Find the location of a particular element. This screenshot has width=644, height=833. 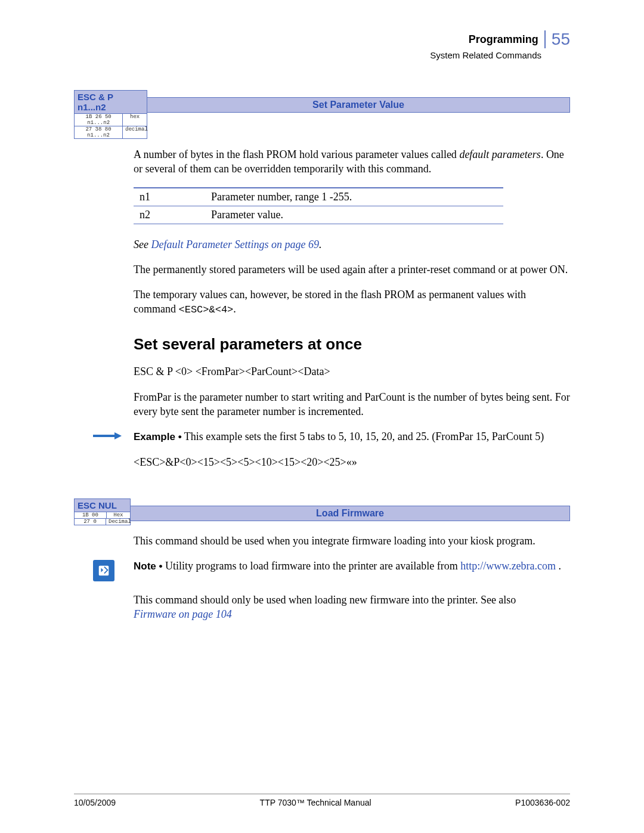

command-title: ESC & P n1...n2 is located at coordinates (111, 102).